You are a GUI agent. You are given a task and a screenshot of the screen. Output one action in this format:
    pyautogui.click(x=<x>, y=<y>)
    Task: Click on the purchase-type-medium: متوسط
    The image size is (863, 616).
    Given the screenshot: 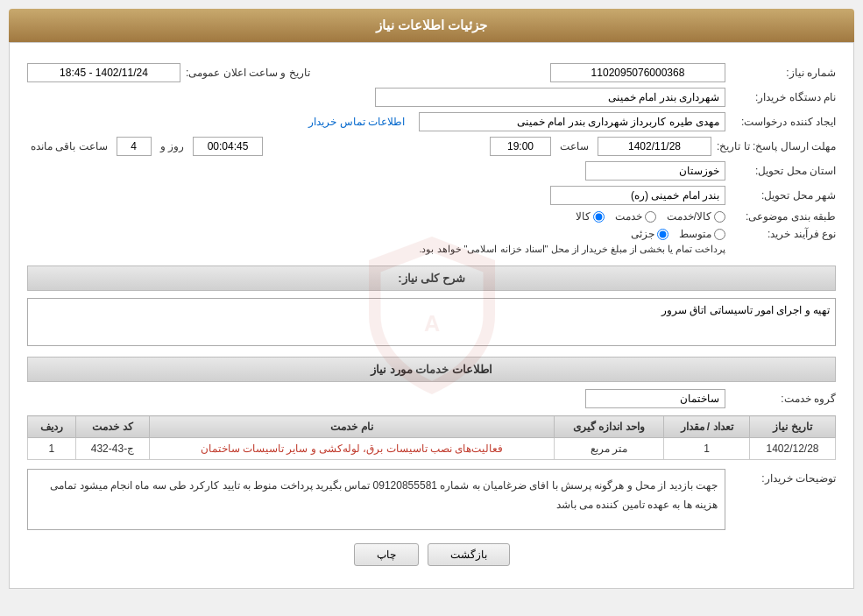 What is the action you would take?
    pyautogui.click(x=703, y=234)
    